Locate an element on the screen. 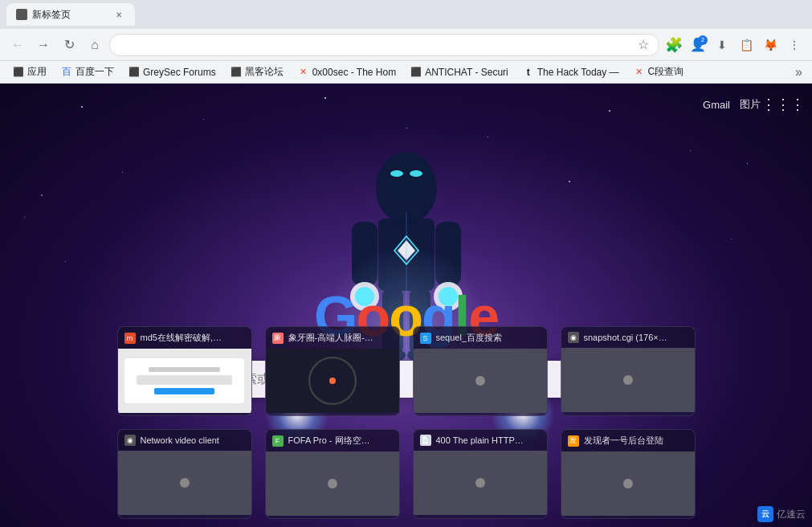 This screenshot has width=812, height=527. bookmark-apps: ⬛ 应用 is located at coordinates (30, 72).